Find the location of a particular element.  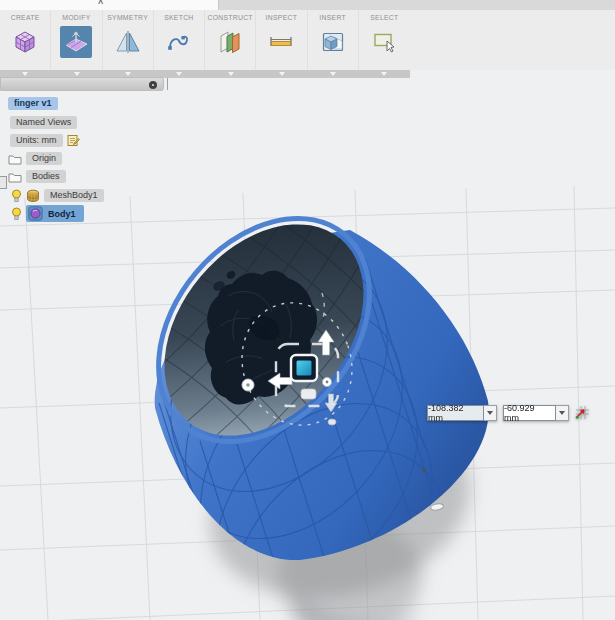

toolbar-panel-insert: INSERT is located at coordinates (334, 40).